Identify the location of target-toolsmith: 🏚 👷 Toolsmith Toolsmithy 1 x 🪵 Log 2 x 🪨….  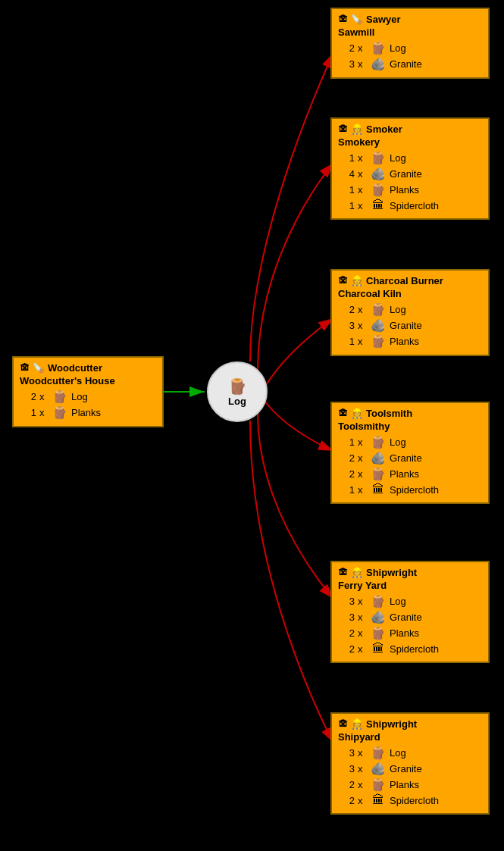
(410, 453).